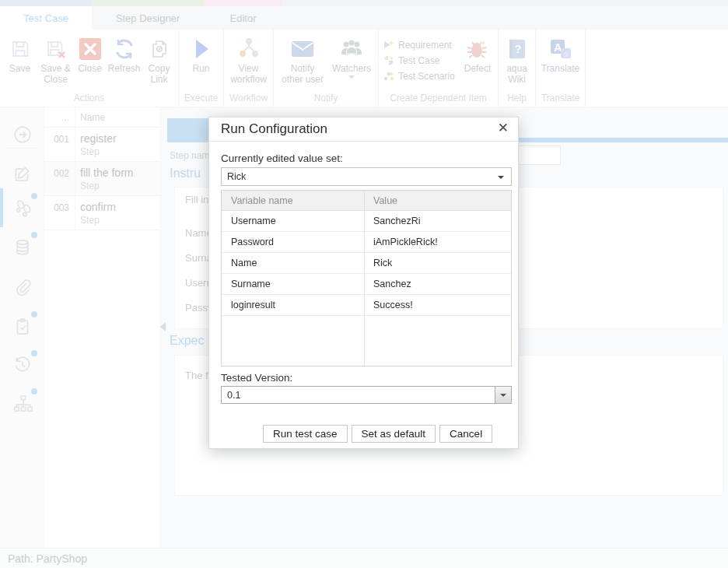 This screenshot has height=568, width=728. What do you see at coordinates (437, 201) in the screenshot?
I see `column-value: Value` at bounding box center [437, 201].